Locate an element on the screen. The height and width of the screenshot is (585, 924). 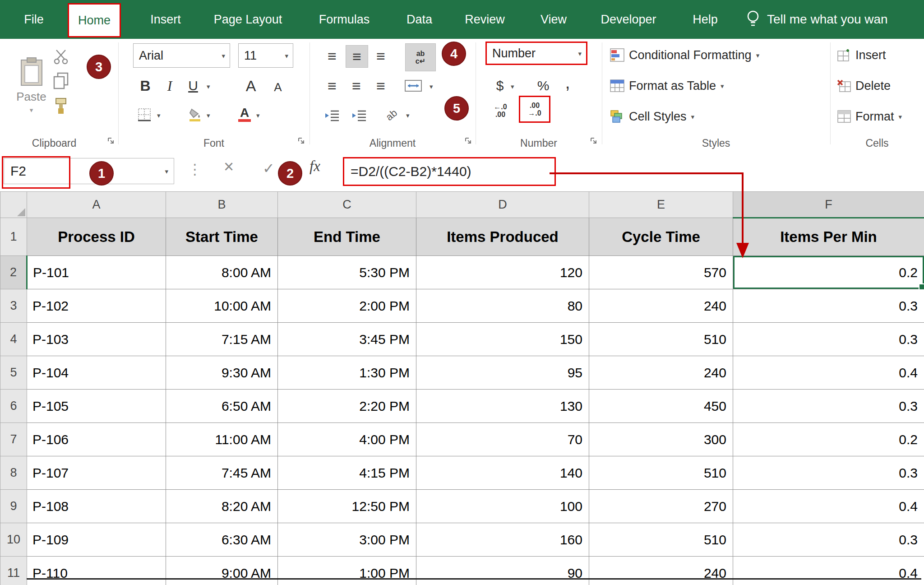
accounting-format-button: $ is located at coordinates (500, 86).